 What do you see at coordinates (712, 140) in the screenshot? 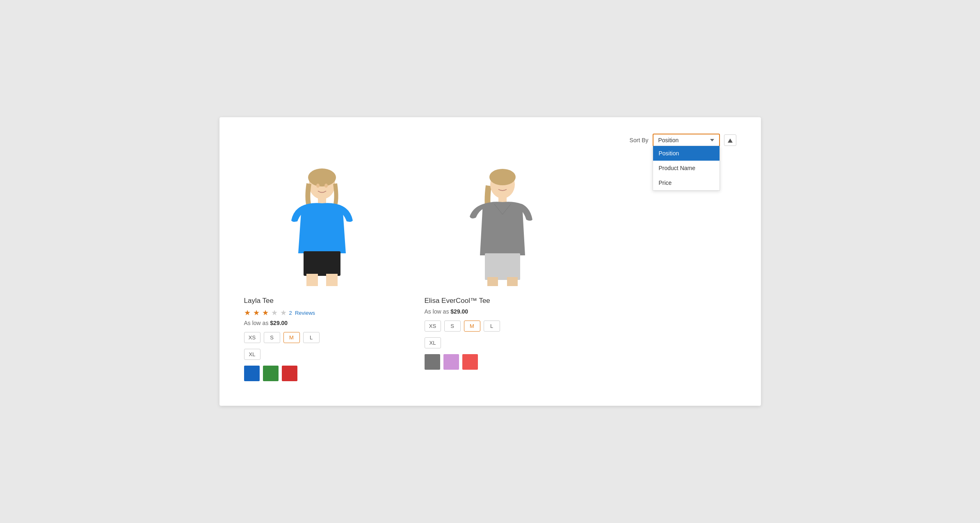
I see `chevron-down-icon` at bounding box center [712, 140].